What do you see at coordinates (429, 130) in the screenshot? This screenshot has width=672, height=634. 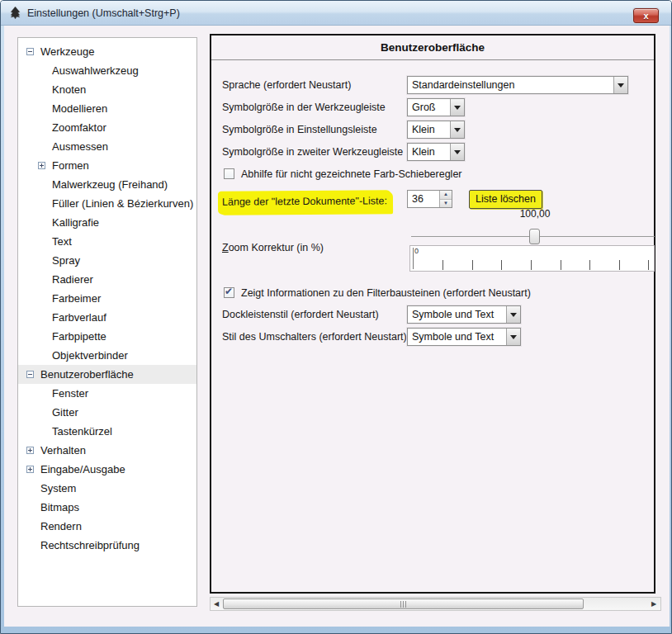 I see `settings-bar-icon-size-value: Klein` at bounding box center [429, 130].